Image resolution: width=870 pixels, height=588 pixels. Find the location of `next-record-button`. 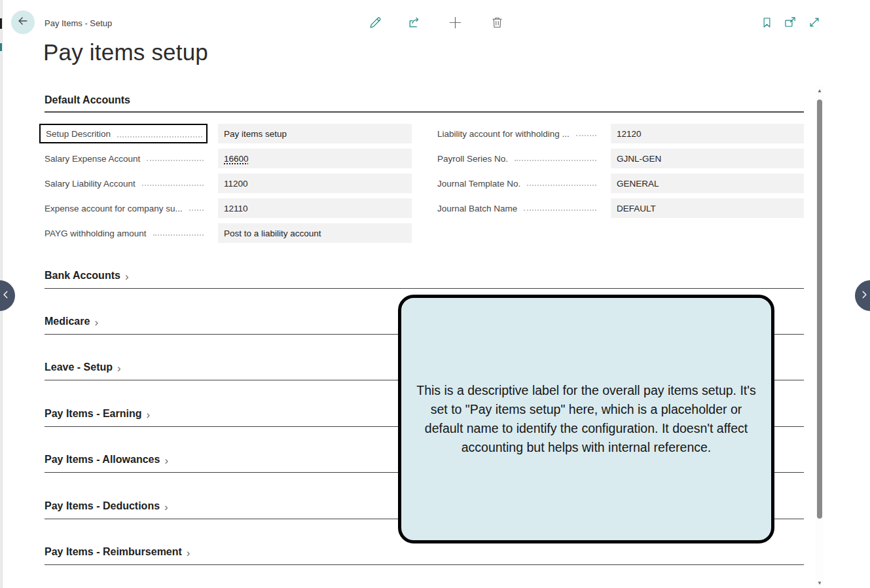

next-record-button is located at coordinates (863, 296).